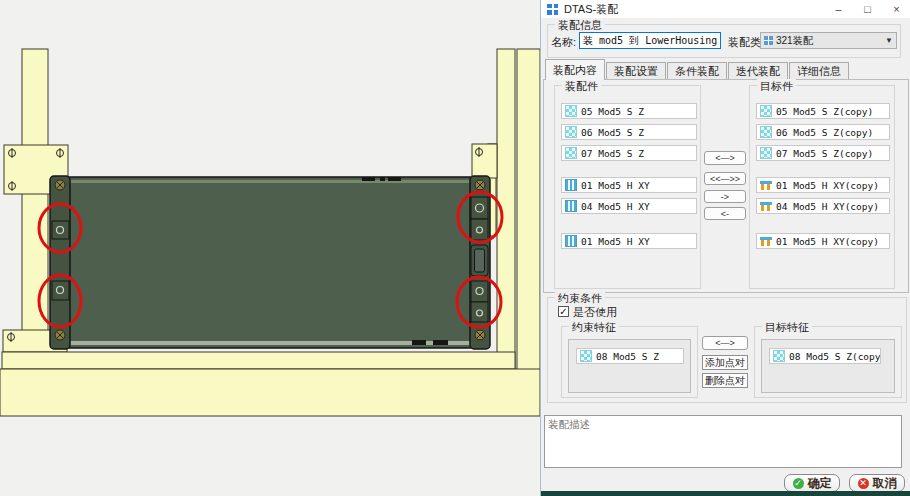 The width and height of the screenshot is (910, 496). What do you see at coordinates (823, 241) in the screenshot?
I see `target-item-01h2: 01 Mod5 H XY(copy)` at bounding box center [823, 241].